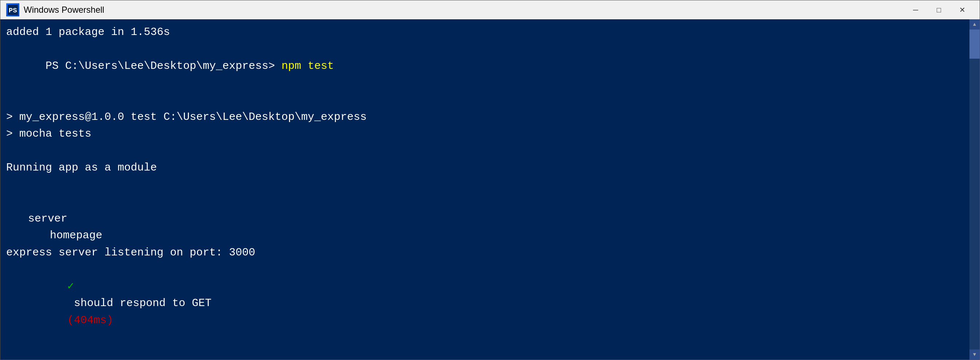 Image resolution: width=980 pixels, height=360 pixels. I want to click on terminal-line: server, so click(490, 219).